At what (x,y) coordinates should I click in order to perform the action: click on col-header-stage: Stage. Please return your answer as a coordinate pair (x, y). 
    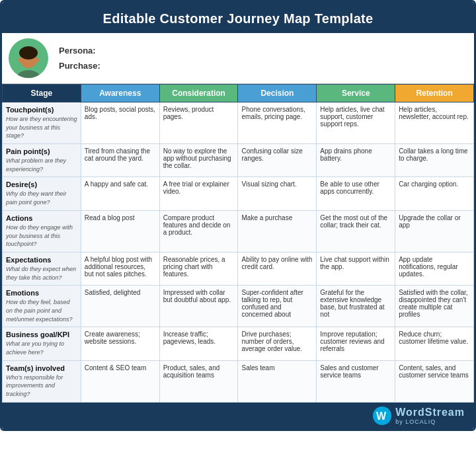
    Looking at the image, I should click on (42, 94).